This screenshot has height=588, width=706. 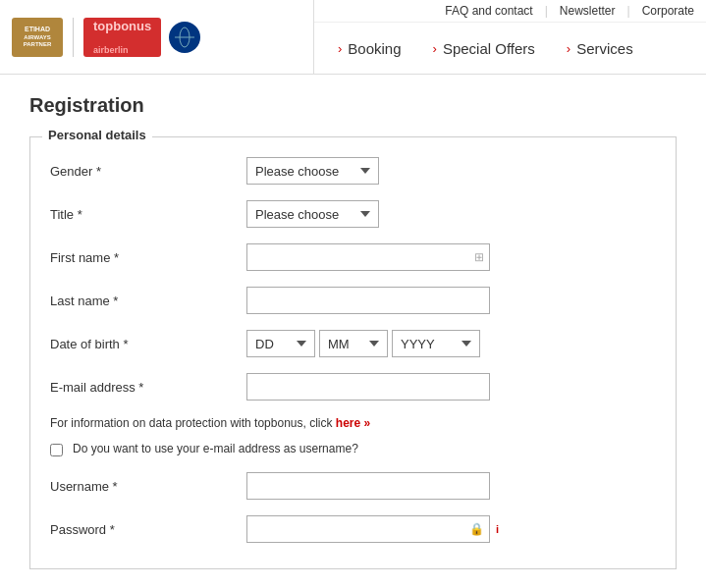 I want to click on dob-label: Date of birth *, so click(x=148, y=344).